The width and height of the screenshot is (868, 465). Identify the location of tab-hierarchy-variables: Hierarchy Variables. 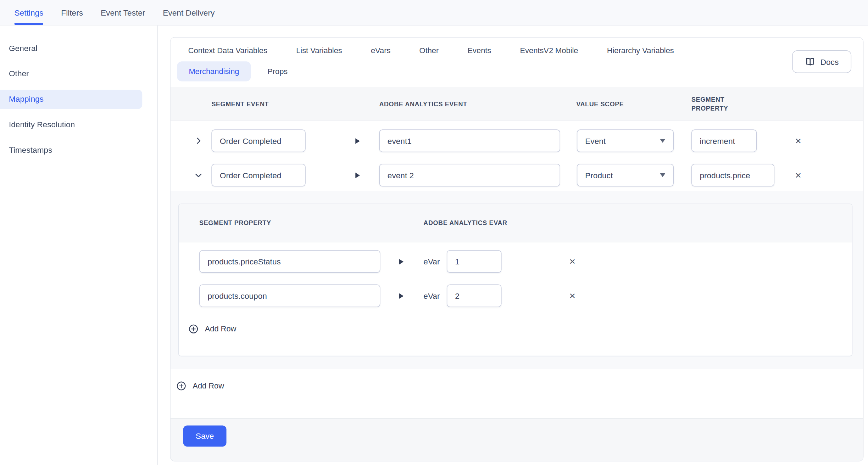
(640, 50).